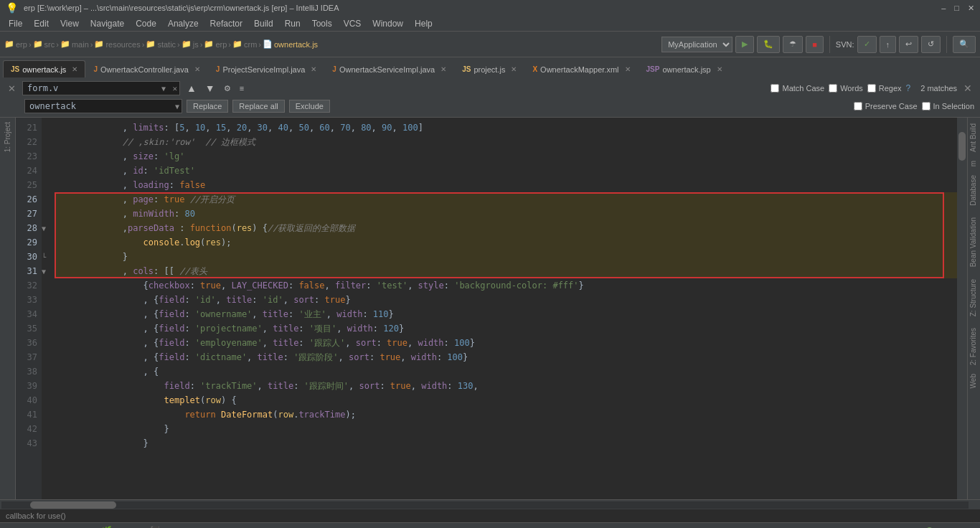  What do you see at coordinates (506, 214) in the screenshot?
I see `code-line-27: , minWidth: 80` at bounding box center [506, 214].